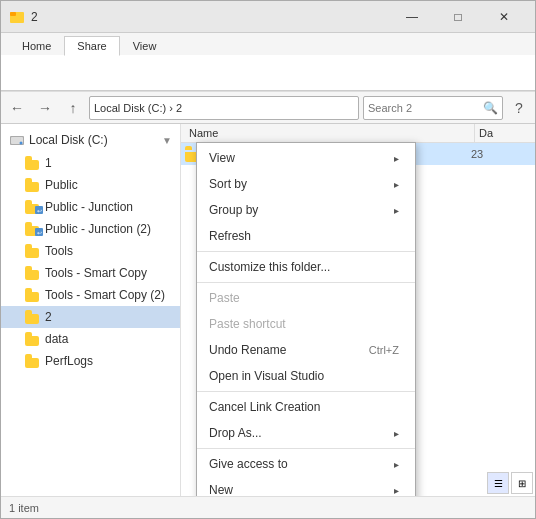 The height and width of the screenshot is (519, 536). Describe the element at coordinates (501, 154) in the screenshot. I see `file-date: 23` at that location.